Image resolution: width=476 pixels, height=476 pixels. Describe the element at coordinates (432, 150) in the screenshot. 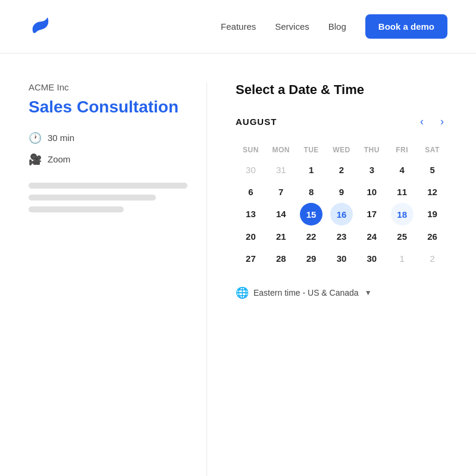

I see `day-header-sat: SAT` at that location.